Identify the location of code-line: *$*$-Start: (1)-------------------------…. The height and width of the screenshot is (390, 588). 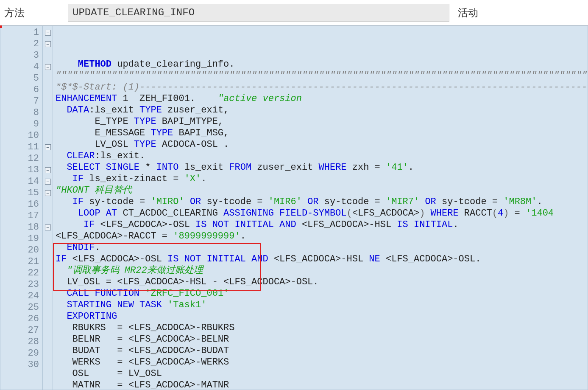
(320, 87).